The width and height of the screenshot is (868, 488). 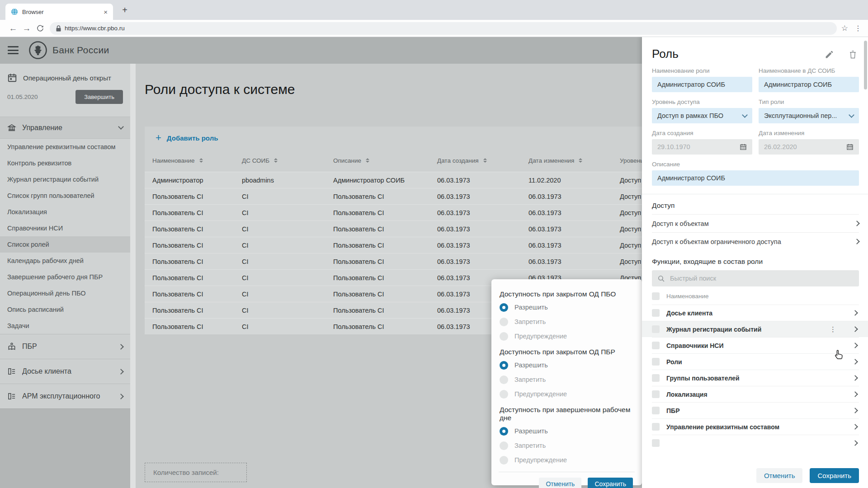 What do you see at coordinates (844, 28) in the screenshot?
I see `bookmark-star-icon: ☆` at bounding box center [844, 28].